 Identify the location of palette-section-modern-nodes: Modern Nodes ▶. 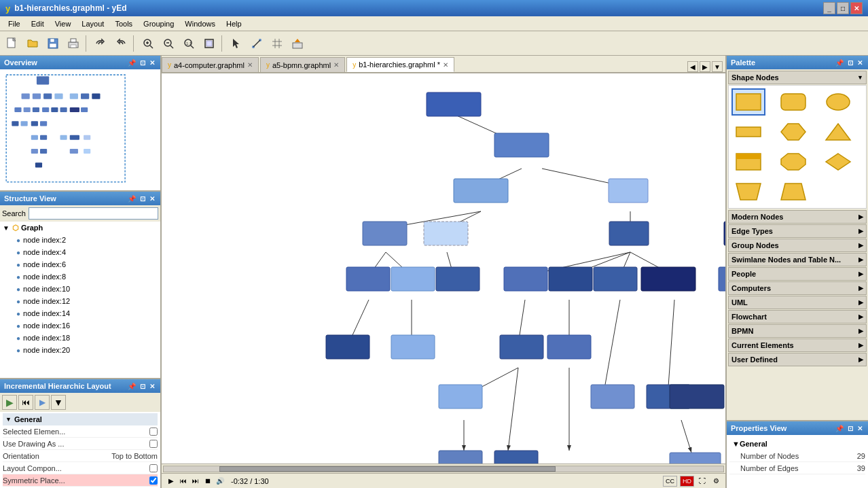
(797, 217).